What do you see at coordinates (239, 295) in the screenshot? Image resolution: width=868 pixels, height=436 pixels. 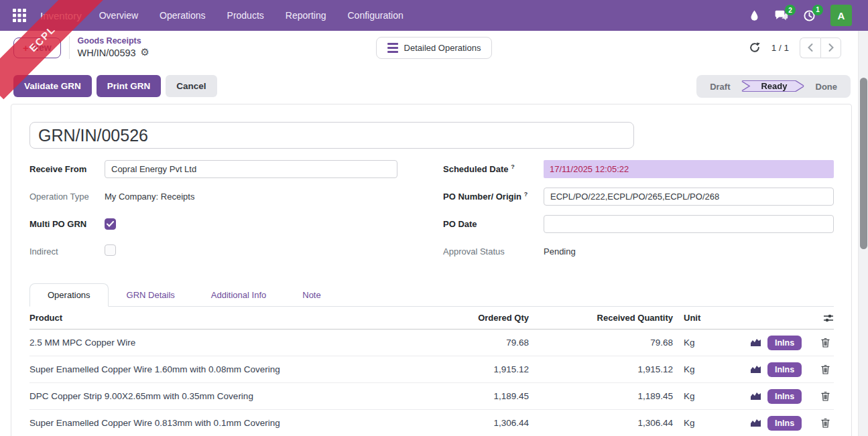 I see `tab-additional-info: Additional Info` at bounding box center [239, 295].